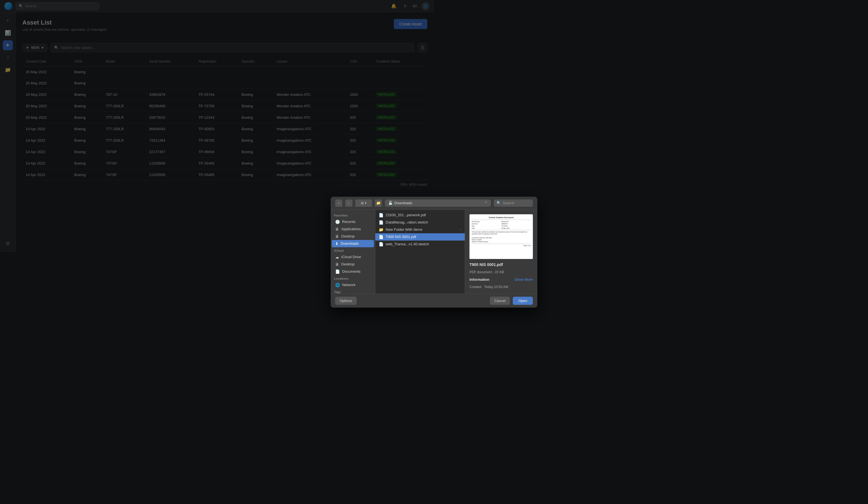  I want to click on location-cloud-icon: 💾, so click(391, 203).